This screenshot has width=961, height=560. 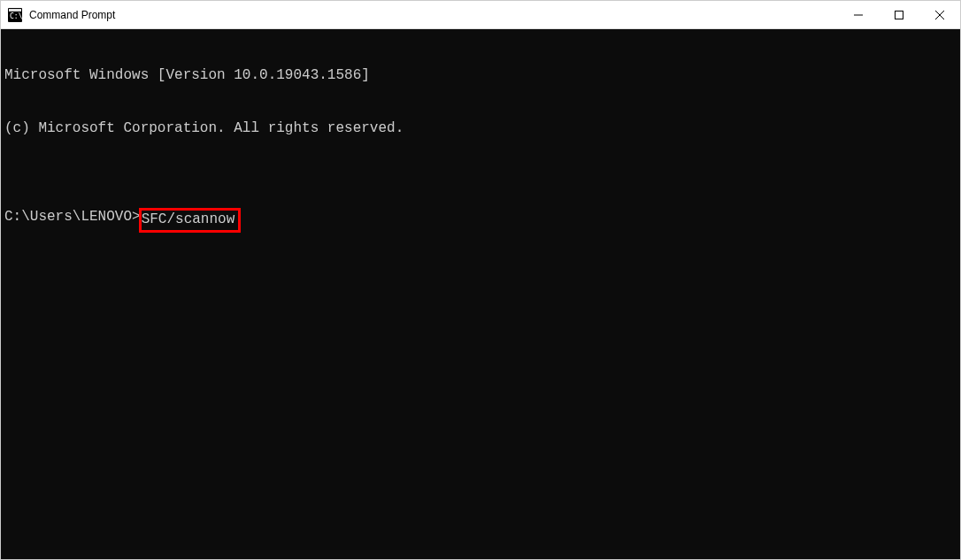 What do you see at coordinates (940, 14) in the screenshot?
I see `close-button` at bounding box center [940, 14].